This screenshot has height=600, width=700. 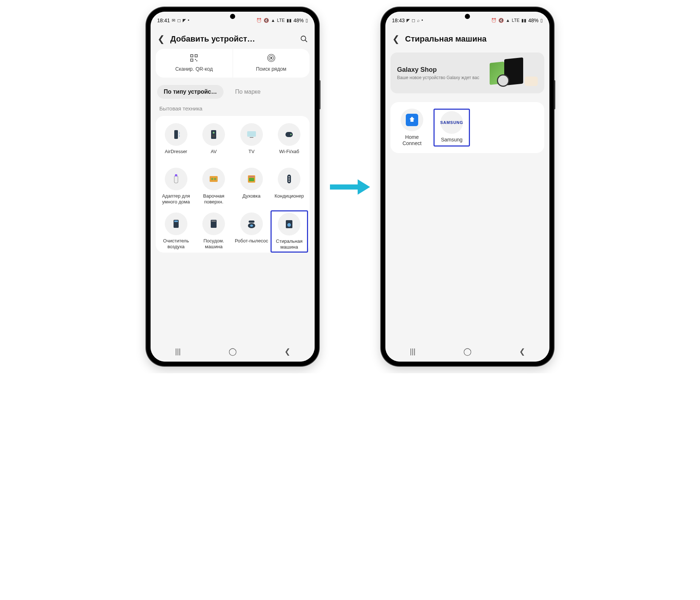 What do you see at coordinates (252, 224) in the screenshot?
I see `robot-vacuum-icon` at bounding box center [252, 224].